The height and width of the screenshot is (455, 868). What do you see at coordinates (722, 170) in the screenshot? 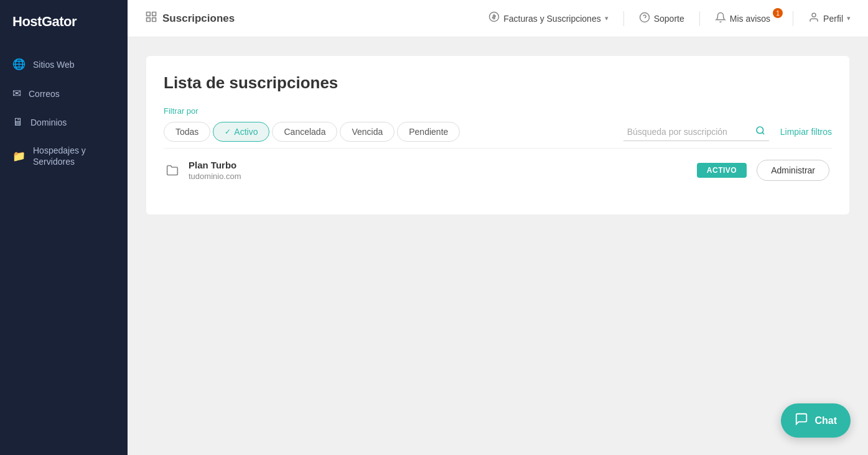
I see `status-badge: ACTIVO` at bounding box center [722, 170].